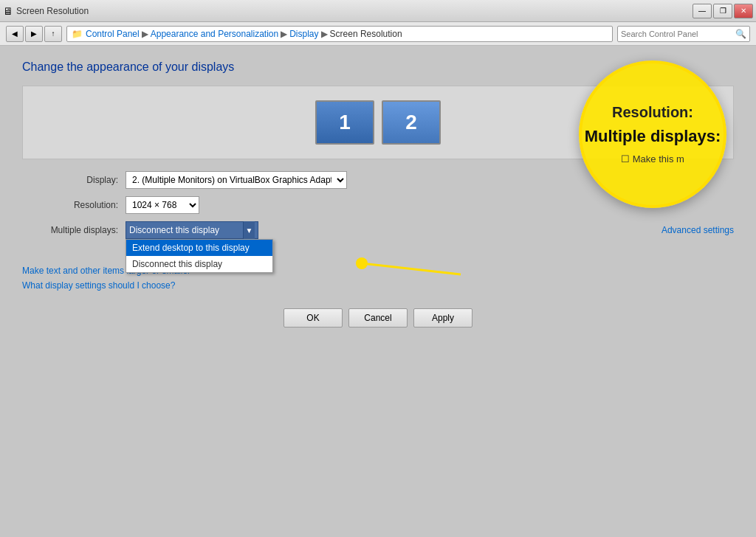 Image resolution: width=756 pixels, height=537 pixels. I want to click on button-row: OK Cancel Apply, so click(378, 318).